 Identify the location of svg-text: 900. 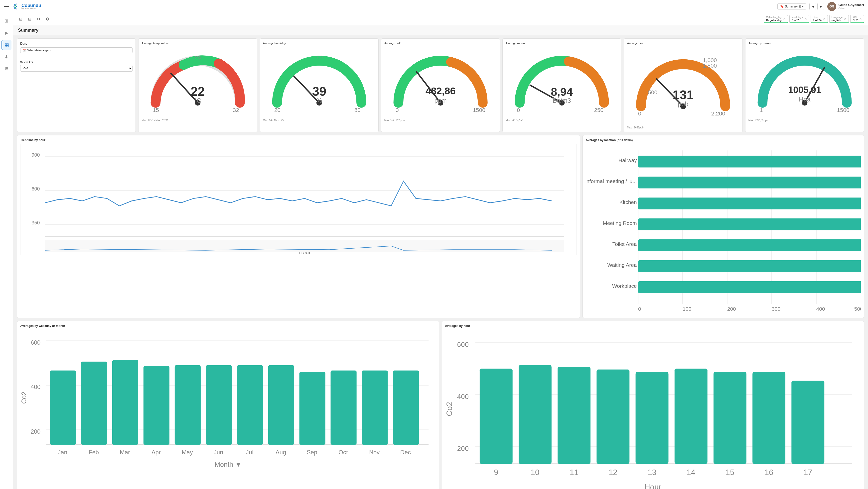
(36, 155).